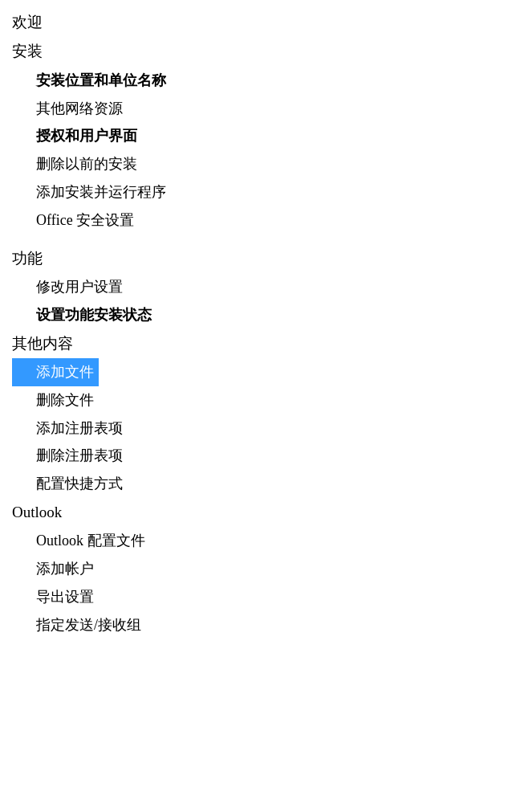 This screenshot has height=812, width=508. What do you see at coordinates (55, 373) in the screenshot?
I see `nav-item-add-file: 添加文件` at bounding box center [55, 373].